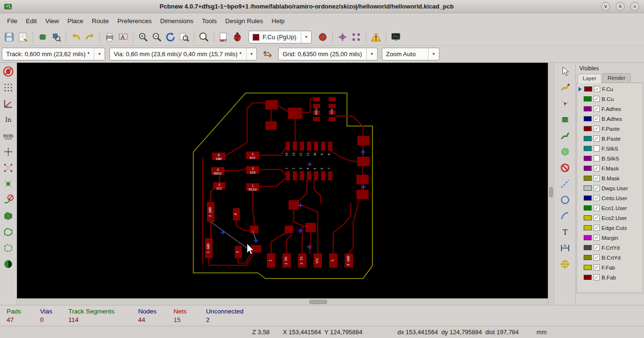 This screenshot has height=338, width=644. What do you see at coordinates (318, 302) in the screenshot?
I see `horizontal-scrollbar-thumb` at bounding box center [318, 302].